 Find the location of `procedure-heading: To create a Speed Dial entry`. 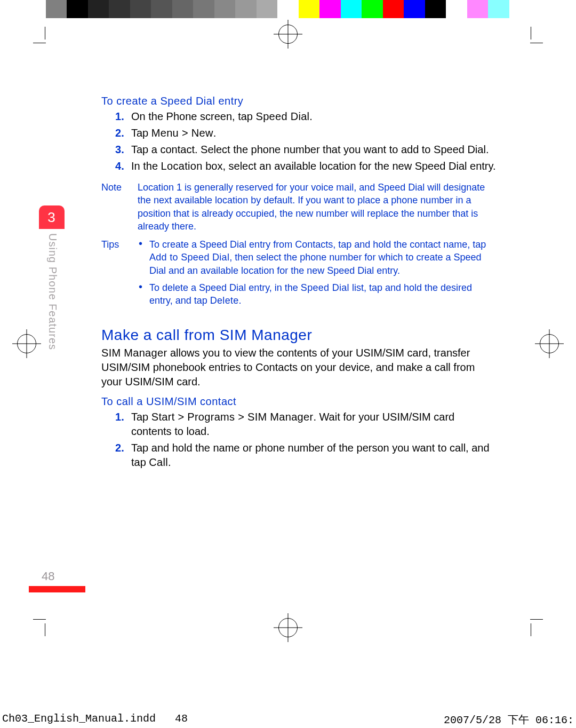

procedure-heading: To create a Speed Dial entry is located at coordinates (299, 101).